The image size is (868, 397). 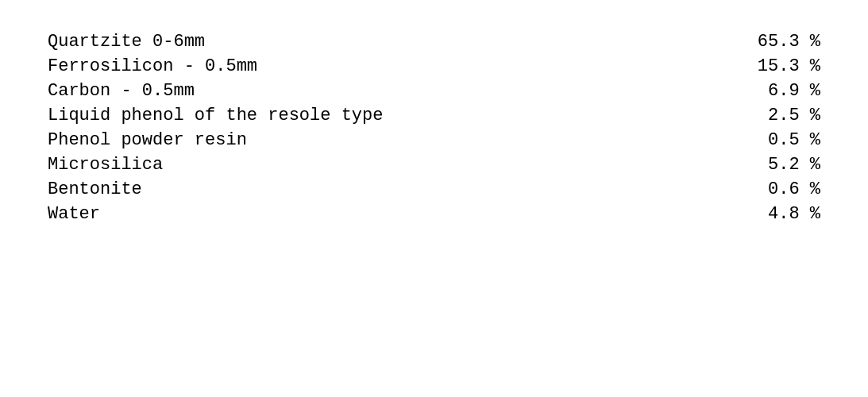 What do you see at coordinates (95, 189) in the screenshot?
I see `row-label: Bentonite` at bounding box center [95, 189].